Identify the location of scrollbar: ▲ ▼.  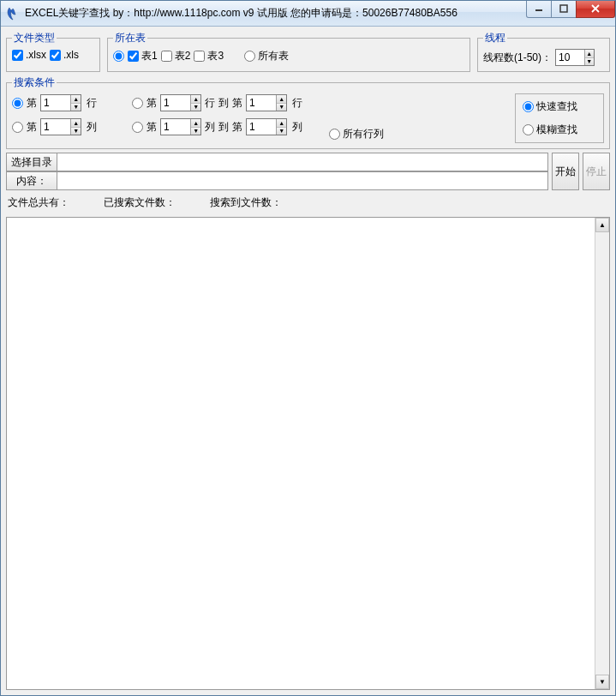
(601, 453).